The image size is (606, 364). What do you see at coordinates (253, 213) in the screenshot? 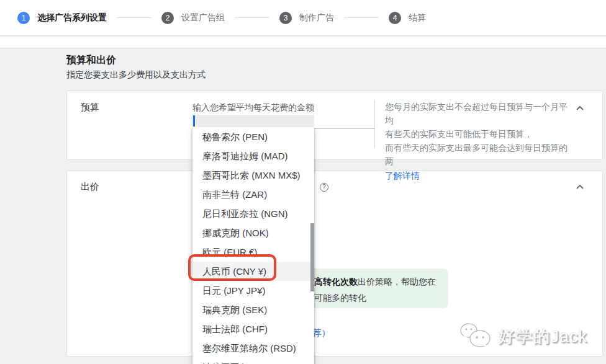
I see `dropdown-item: 尼日利亚奈拉 (NGN)` at bounding box center [253, 213].